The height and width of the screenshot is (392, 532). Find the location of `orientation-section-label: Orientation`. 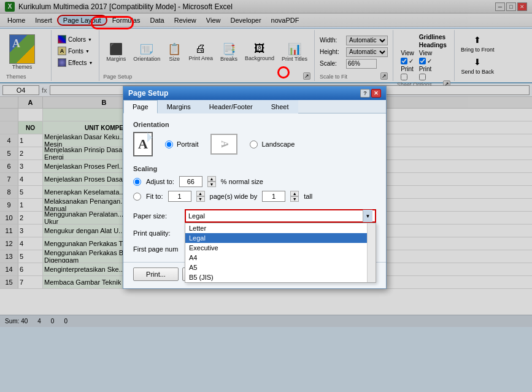

orientation-section-label: Orientation is located at coordinates (255, 125).